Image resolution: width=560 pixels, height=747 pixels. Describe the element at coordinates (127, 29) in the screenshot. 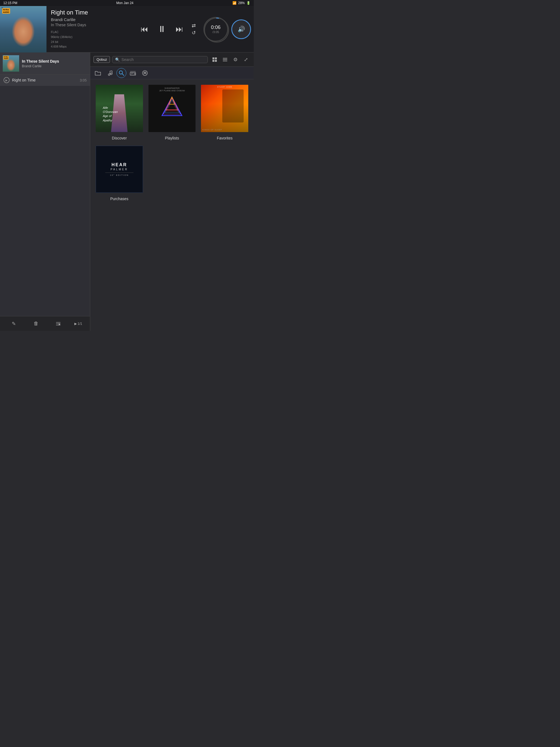

I see `now-playing-header: Hi-ResAUDIO Right on Time Brandi Carlile…` at that location.